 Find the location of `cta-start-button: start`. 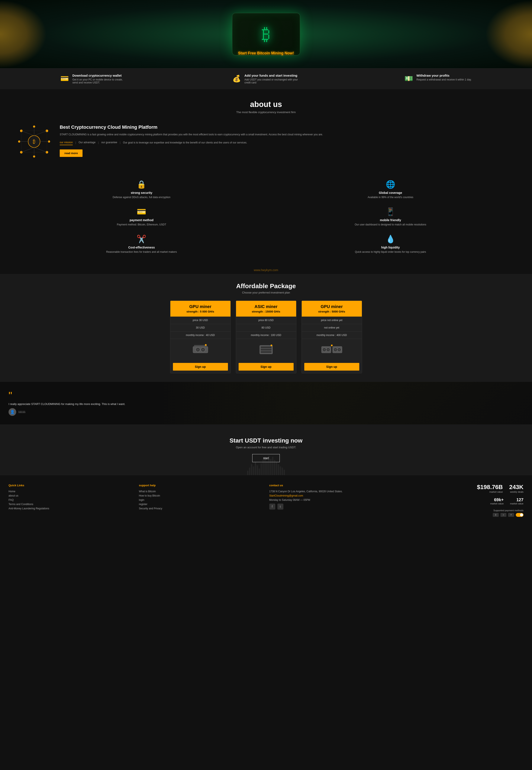

cta-start-button: start is located at coordinates (266, 458).